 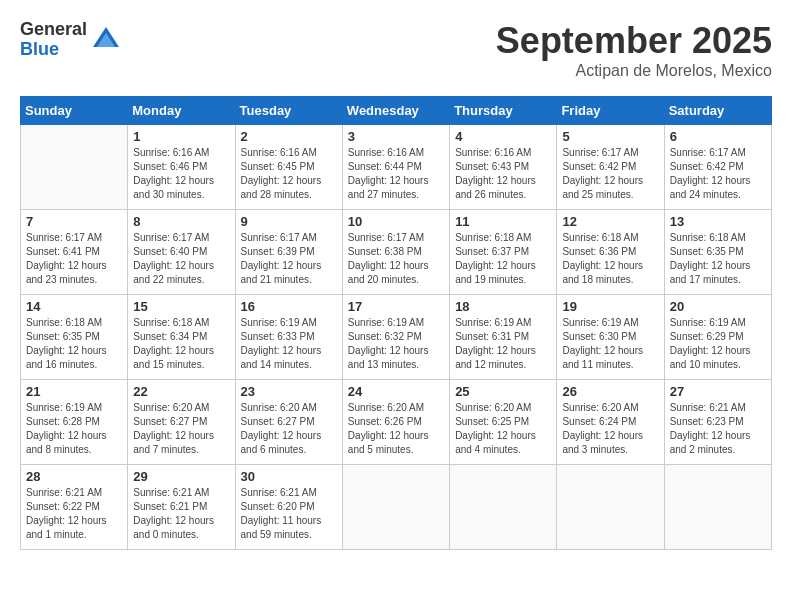 What do you see at coordinates (503, 222) in the screenshot?
I see `day-number: 11` at bounding box center [503, 222].